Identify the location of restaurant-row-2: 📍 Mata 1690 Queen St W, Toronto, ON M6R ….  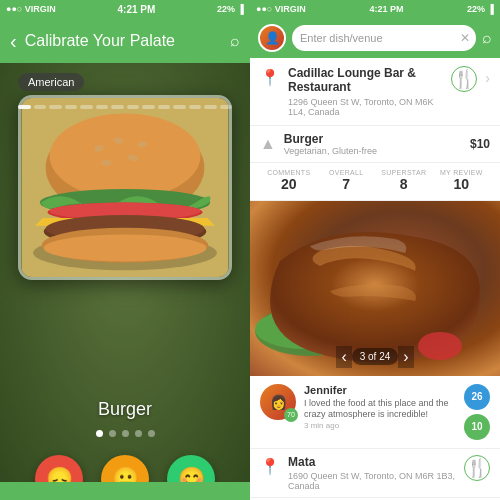
(375, 474).